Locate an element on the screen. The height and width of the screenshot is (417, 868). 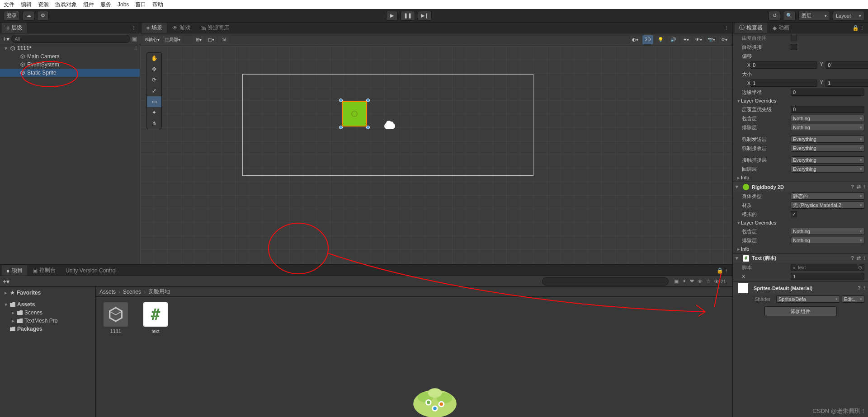
hand-tool: ✋ is located at coordinates (154, 58).